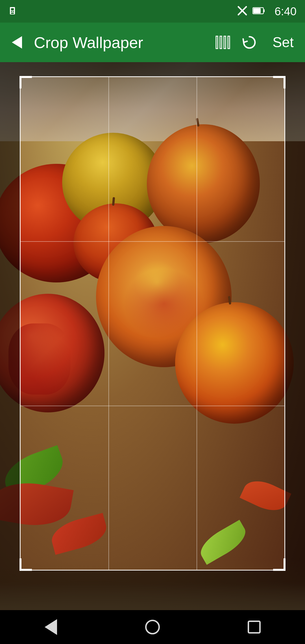 Image resolution: width=305 pixels, height=644 pixels. I want to click on signal-icon, so click(242, 11).